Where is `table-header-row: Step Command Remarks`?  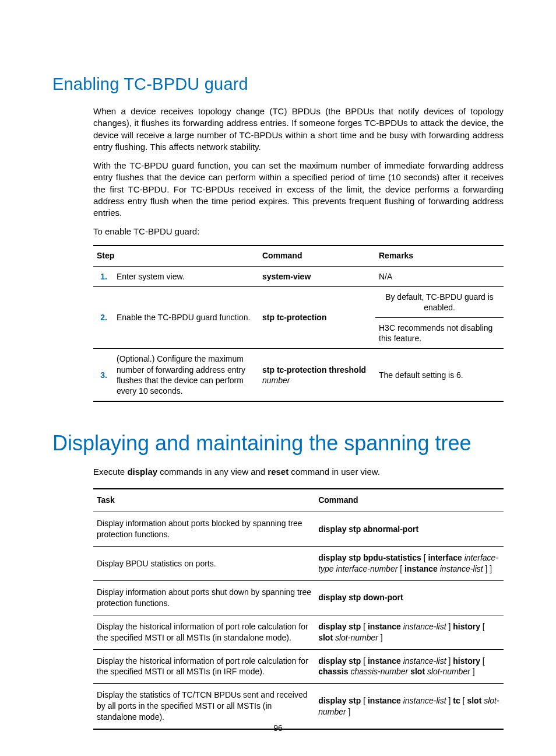 table-header-row: Step Command Remarks is located at coordinates (298, 256).